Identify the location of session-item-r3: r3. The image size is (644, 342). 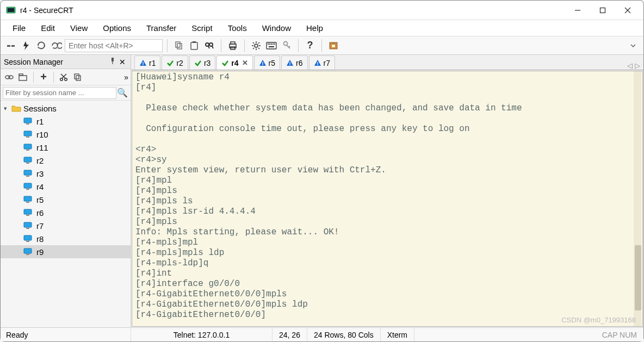
(65, 173).